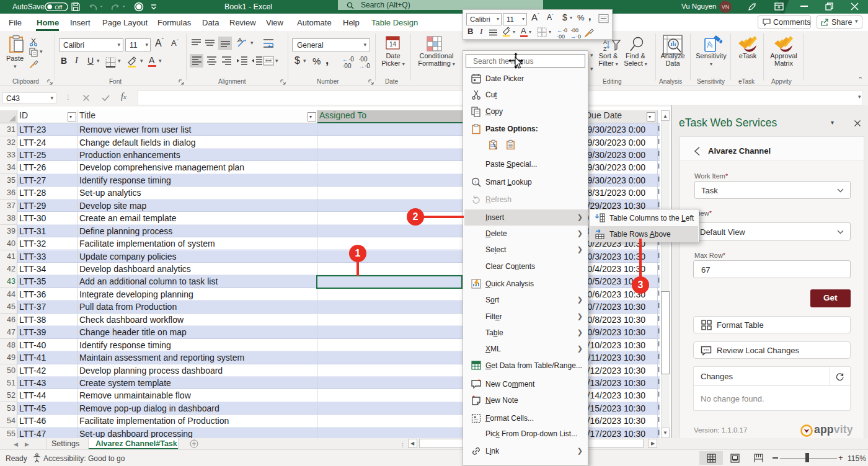 This screenshot has height=466, width=868. Describe the element at coordinates (475, 182) in the screenshot. I see `svg-text: i` at that location.